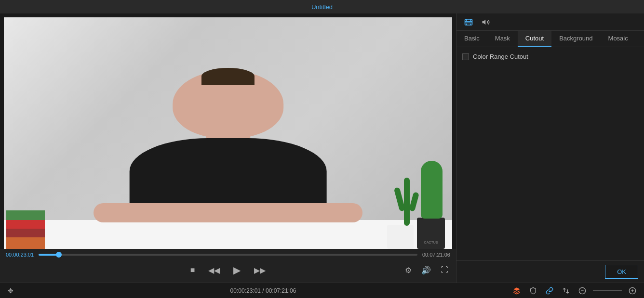 This screenshot has height=298, width=644. What do you see at coordinates (228, 255) in the screenshot?
I see `progress-bar-row: 00:00:23:01 00:07:21:06` at bounding box center [228, 255].